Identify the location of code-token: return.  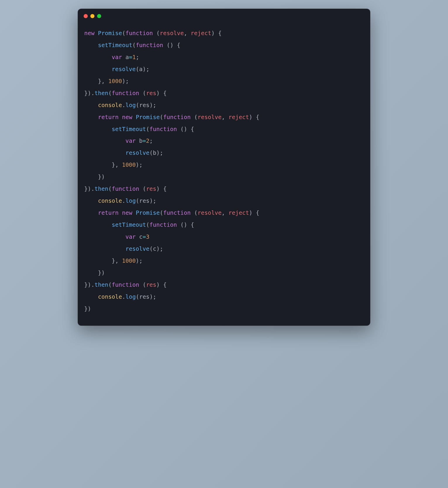
(110, 117).